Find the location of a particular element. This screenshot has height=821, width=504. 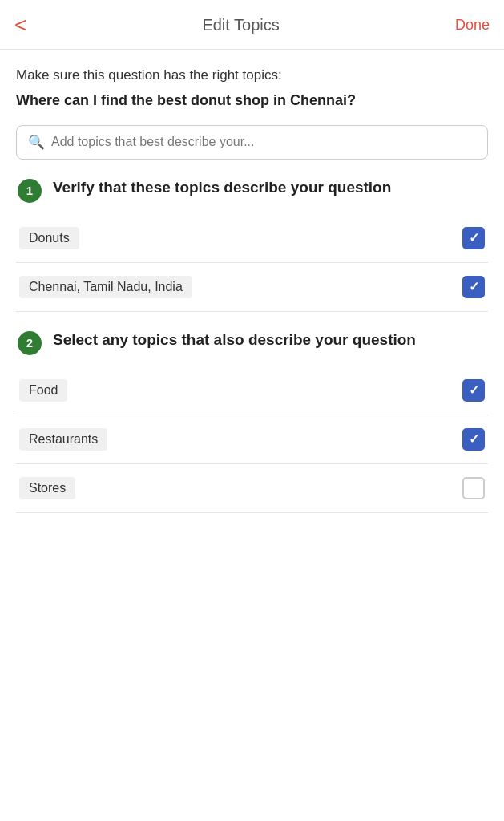

topic-row-restaurants: Restaurants ✓ is located at coordinates (252, 439).